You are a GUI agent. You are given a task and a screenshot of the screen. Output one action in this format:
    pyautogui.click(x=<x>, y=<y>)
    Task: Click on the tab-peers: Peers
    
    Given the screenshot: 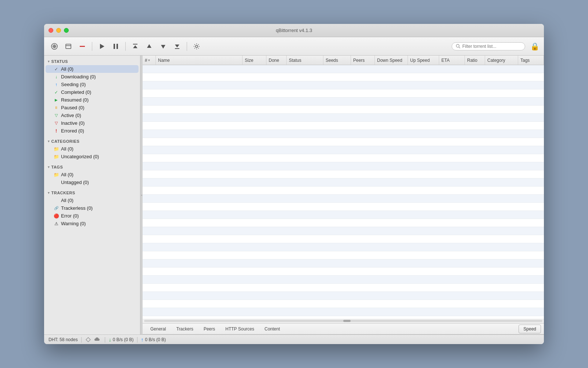 What is the action you would take?
    pyautogui.click(x=209, y=329)
    